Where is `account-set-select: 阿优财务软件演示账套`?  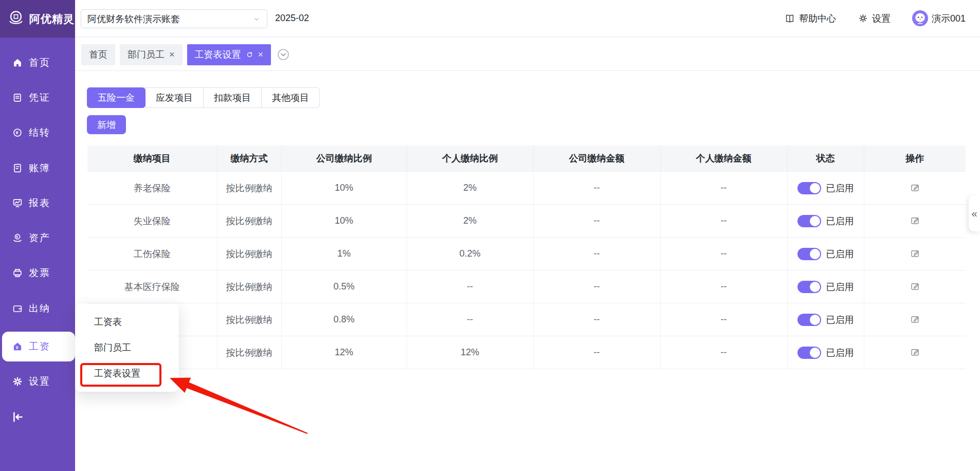
account-set-select: 阿优财务软件演示账套 is located at coordinates (174, 19).